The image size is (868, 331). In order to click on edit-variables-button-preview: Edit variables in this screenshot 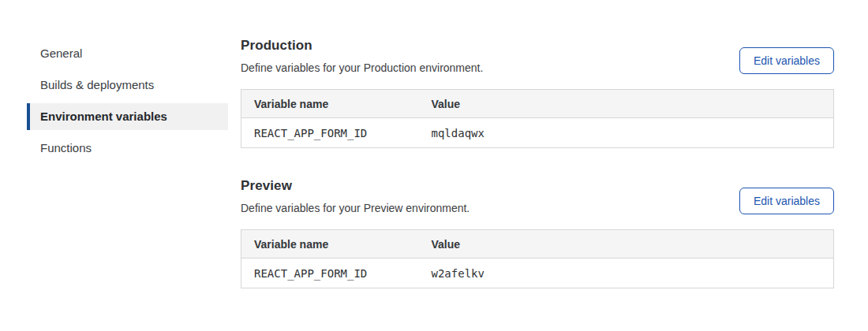, I will do `click(787, 201)`.